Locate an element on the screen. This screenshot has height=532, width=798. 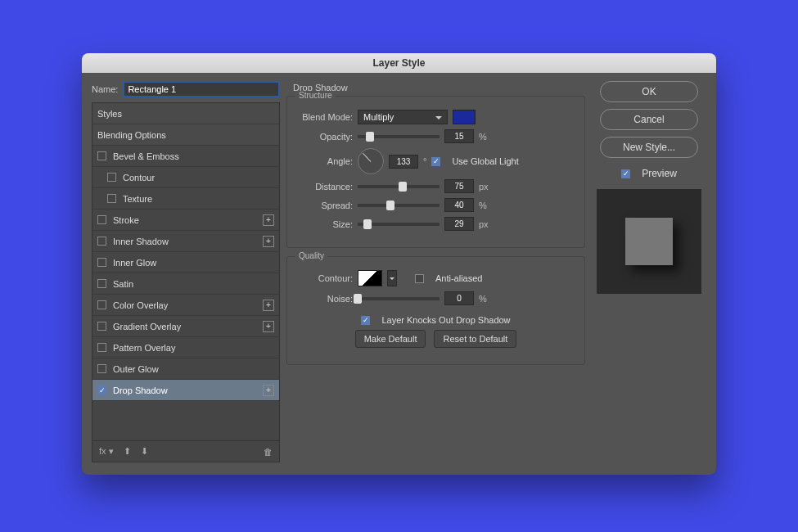
angle-input is located at coordinates (404, 162).